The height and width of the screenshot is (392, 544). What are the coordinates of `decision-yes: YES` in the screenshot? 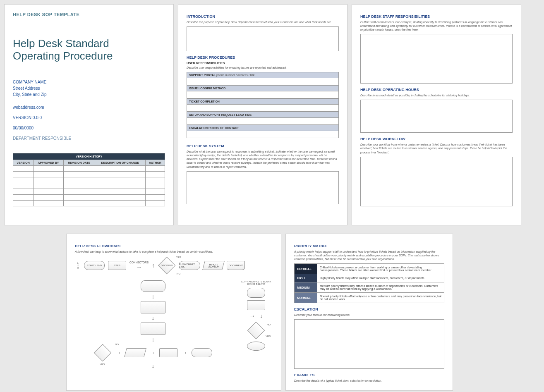 It's located at (179, 257).